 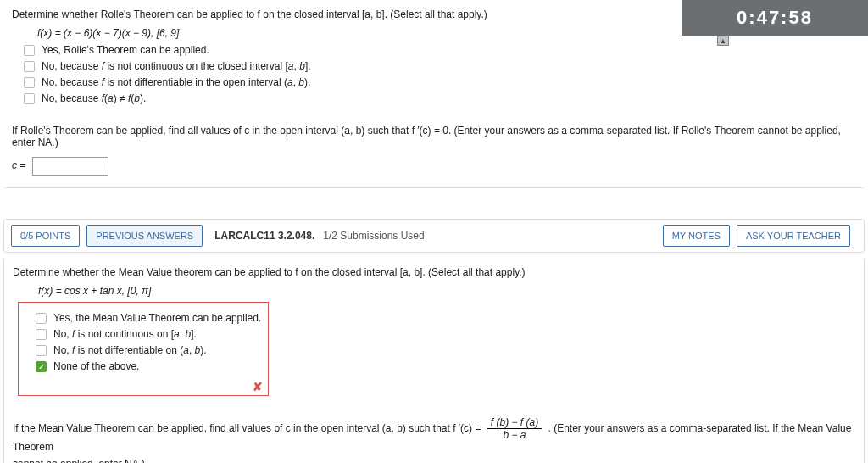 I want to click on q2-option-4: ✓ None of the above., so click(x=148, y=366).